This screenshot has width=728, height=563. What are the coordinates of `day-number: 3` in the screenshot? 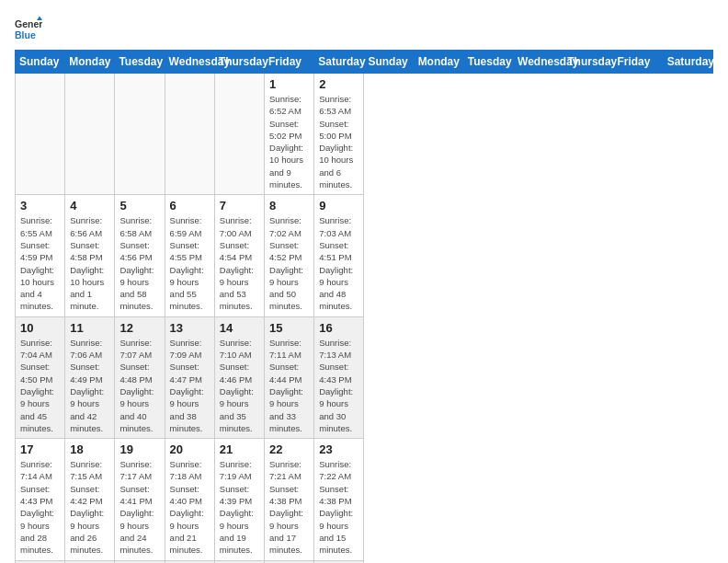 It's located at (40, 206).